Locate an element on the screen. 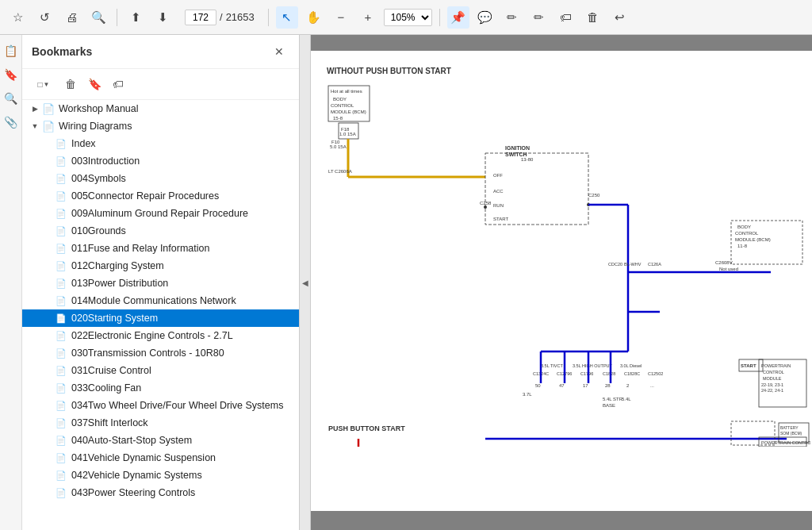 Image resolution: width=812 pixels, height=530 pixels. item-label-005: 005Connector Repair Procedures is located at coordinates (182, 196).